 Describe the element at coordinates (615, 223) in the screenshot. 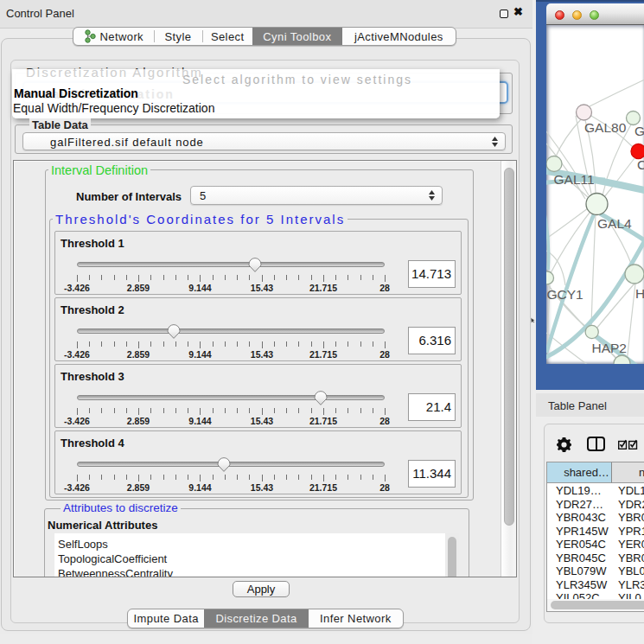

I see `svg-text: GAL4` at that location.